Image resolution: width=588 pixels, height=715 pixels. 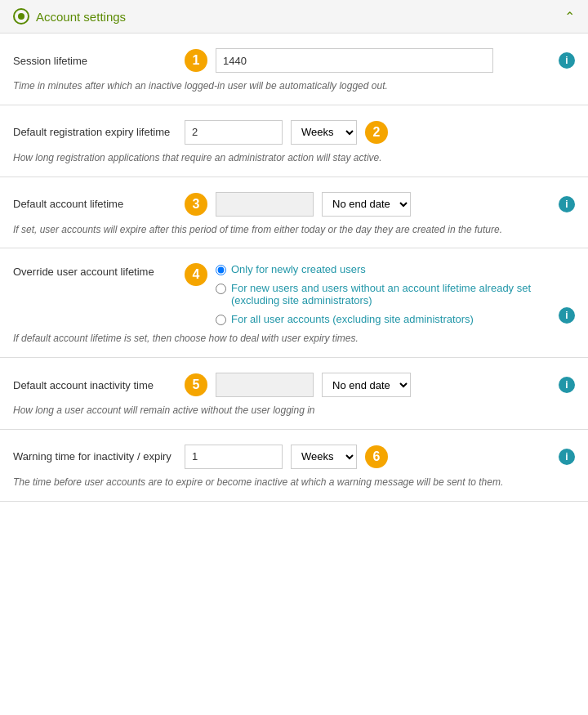 What do you see at coordinates (294, 213) in the screenshot?
I see `default-account-lifetime-section: Default account lifetime 3 No end date D…` at bounding box center [294, 213].